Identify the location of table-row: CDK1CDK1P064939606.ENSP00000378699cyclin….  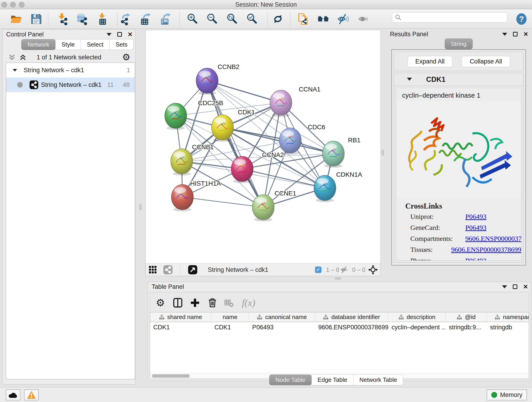
(340, 327).